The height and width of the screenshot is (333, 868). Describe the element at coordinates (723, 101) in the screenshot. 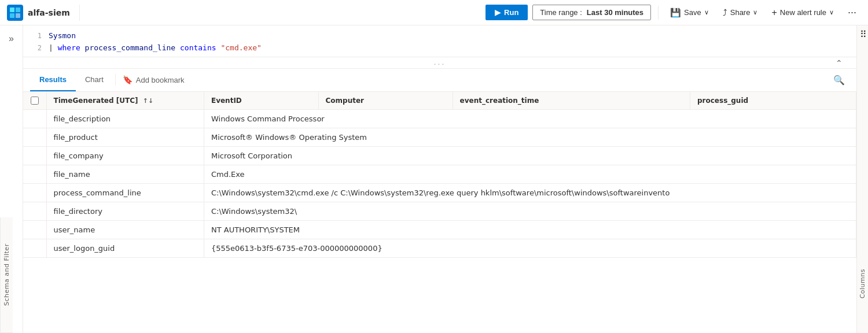

I see `col-label-process-guid: process_guid` at that location.